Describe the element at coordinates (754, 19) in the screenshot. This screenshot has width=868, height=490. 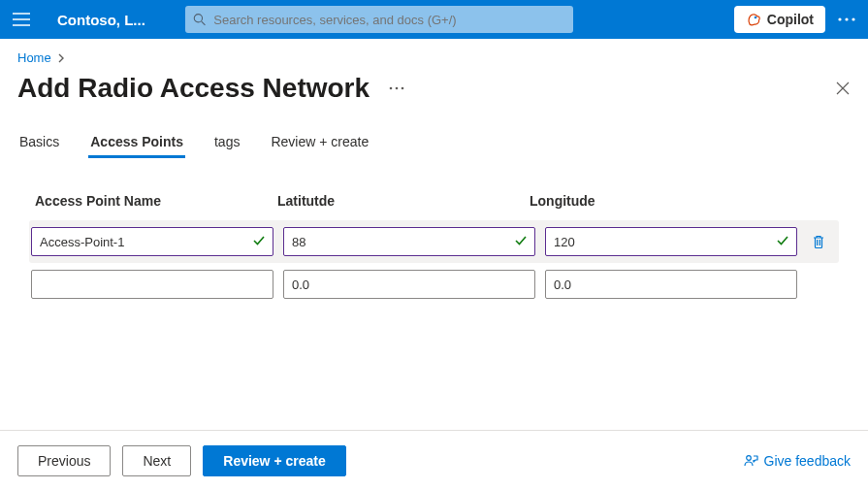
I see `copilot-icon` at that location.